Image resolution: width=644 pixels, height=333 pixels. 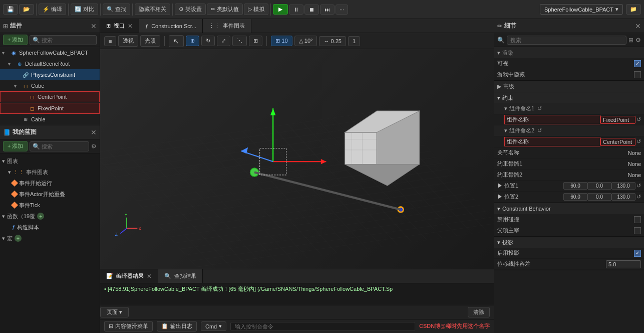 What do you see at coordinates (59, 146) in the screenshot?
I see `blueprint-search: 🔍` at bounding box center [59, 146].